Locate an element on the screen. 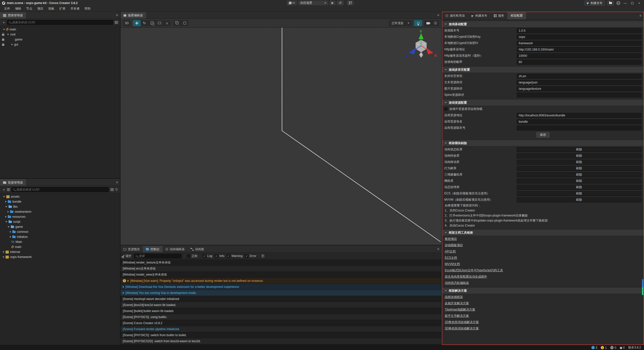 The image size is (644, 350). menu-project: 项目 is located at coordinates (40, 9).